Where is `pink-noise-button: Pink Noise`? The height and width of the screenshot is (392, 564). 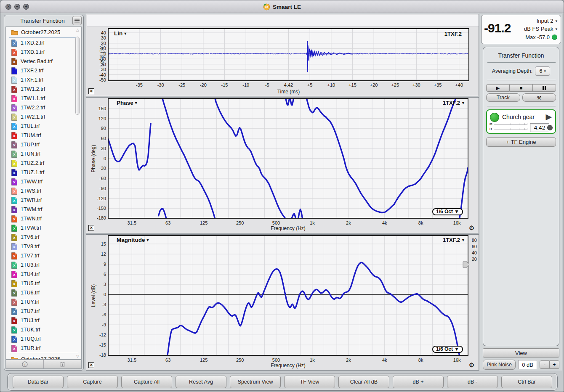
pink-noise-button: Pink Noise is located at coordinates (499, 365).